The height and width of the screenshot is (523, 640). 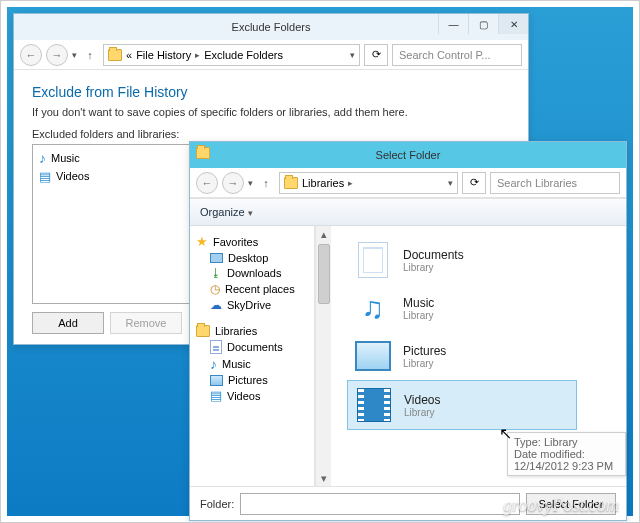 I want to click on search-placeholder: Search Libraries, so click(x=537, y=183).